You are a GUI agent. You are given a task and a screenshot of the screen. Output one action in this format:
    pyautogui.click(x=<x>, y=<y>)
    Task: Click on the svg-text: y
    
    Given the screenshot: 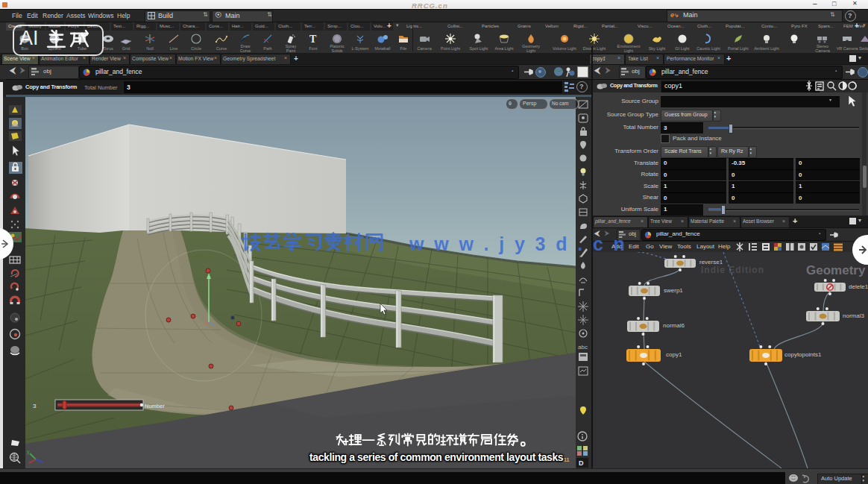 What is the action you would take?
    pyautogui.click(x=28, y=452)
    